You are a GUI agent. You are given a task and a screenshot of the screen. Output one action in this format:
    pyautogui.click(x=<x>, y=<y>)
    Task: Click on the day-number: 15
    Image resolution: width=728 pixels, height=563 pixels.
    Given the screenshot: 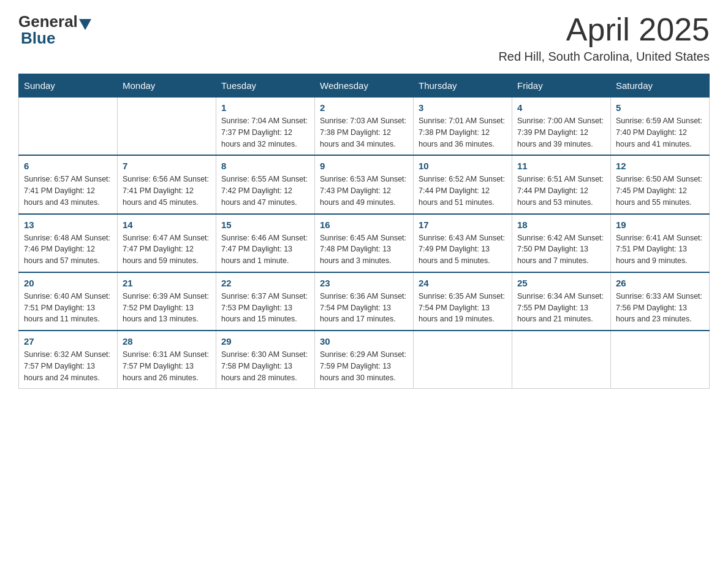 What is the action you would take?
    pyautogui.click(x=265, y=224)
    